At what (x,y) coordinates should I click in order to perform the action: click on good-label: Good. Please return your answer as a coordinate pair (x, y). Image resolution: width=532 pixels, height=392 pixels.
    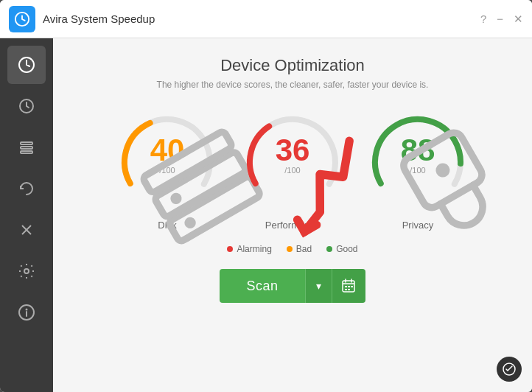
    Looking at the image, I should click on (346, 249).